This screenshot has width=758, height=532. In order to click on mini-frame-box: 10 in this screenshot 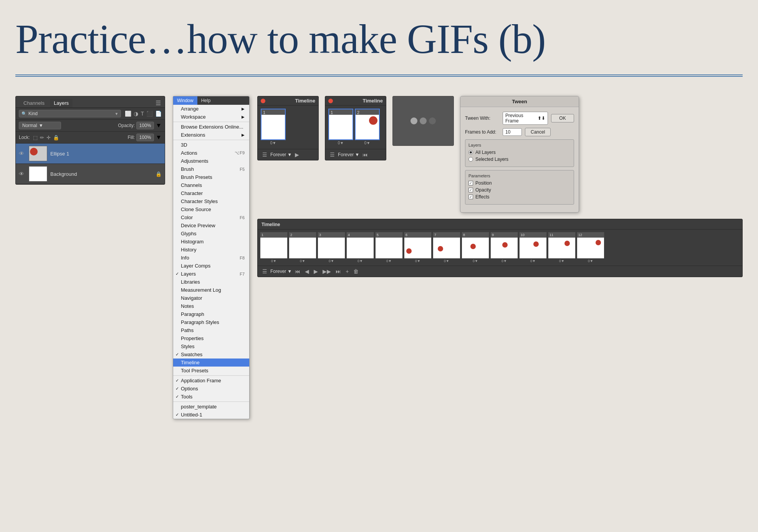, I will do `click(533, 245)`.